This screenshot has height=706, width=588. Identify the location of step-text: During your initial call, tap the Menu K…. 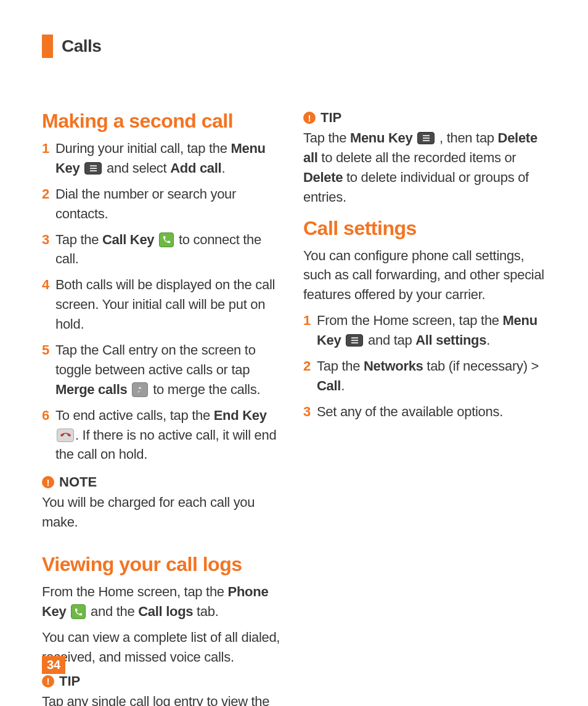
(170, 158).